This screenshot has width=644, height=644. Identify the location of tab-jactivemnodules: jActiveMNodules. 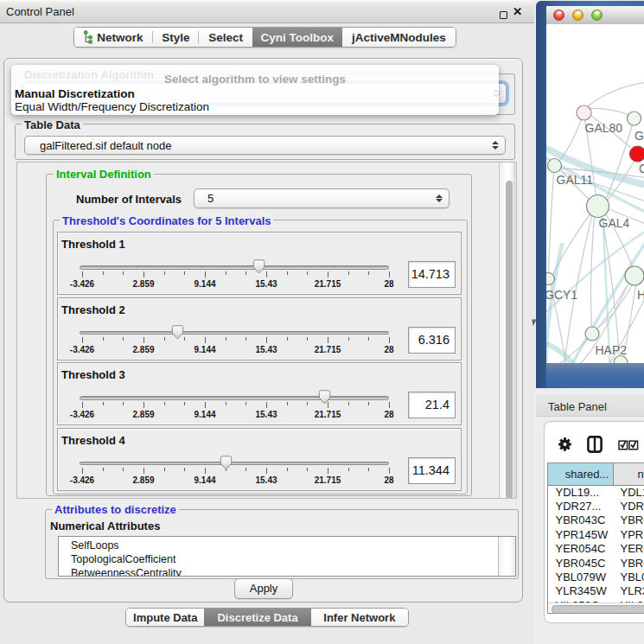
(399, 37).